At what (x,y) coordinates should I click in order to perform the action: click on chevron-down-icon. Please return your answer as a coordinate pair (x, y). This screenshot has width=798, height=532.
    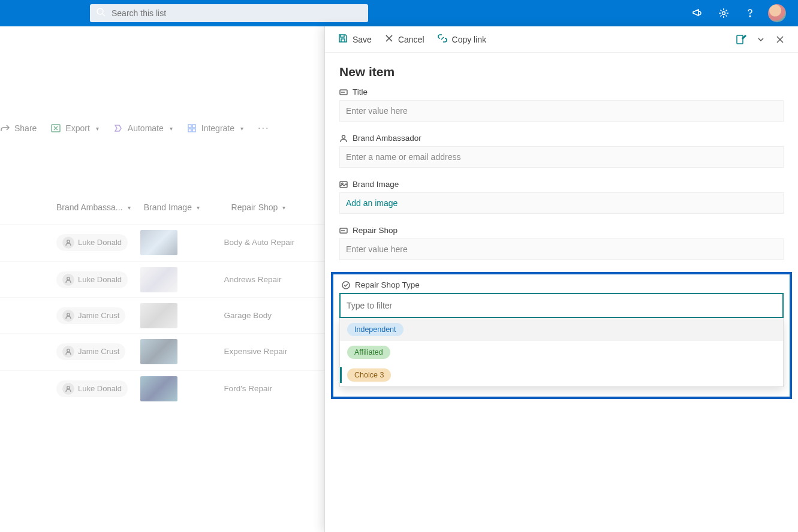
    Looking at the image, I should click on (761, 40).